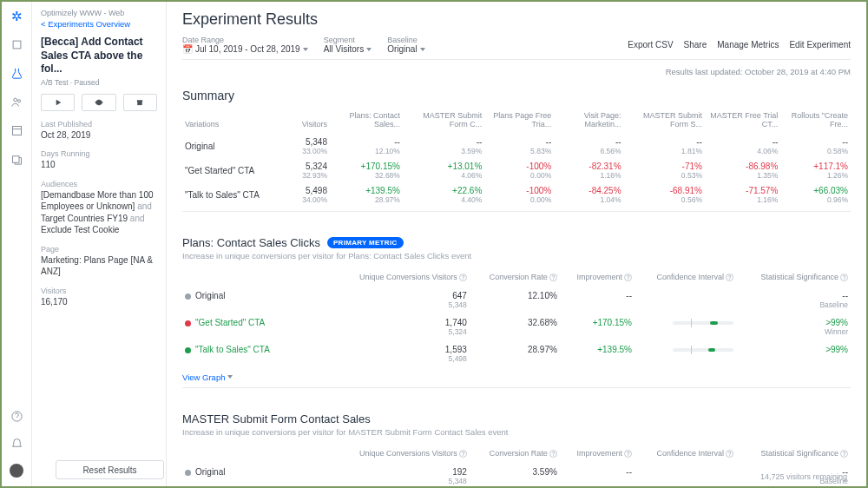 This screenshot has height=488, width=868. What do you see at coordinates (17, 244) in the screenshot?
I see `nav-rail: ✲` at bounding box center [17, 244].